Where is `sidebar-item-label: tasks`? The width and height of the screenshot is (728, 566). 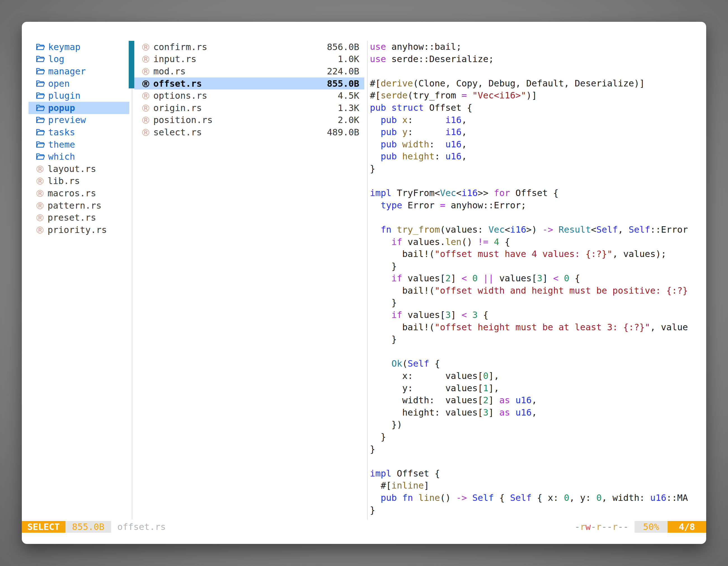 sidebar-item-label: tasks is located at coordinates (61, 132).